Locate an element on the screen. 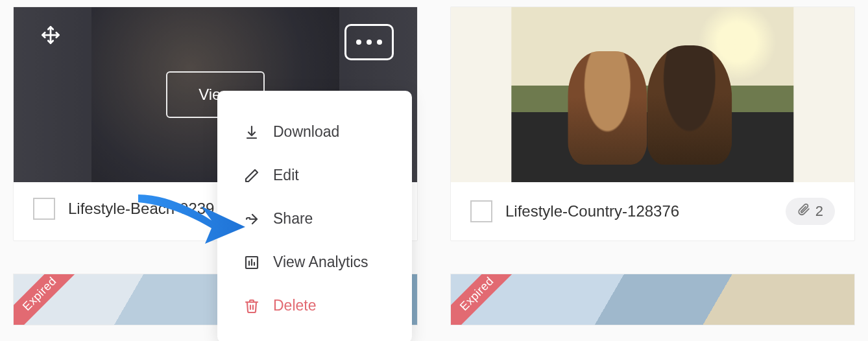  menu-item-label: Edit is located at coordinates (286, 175).